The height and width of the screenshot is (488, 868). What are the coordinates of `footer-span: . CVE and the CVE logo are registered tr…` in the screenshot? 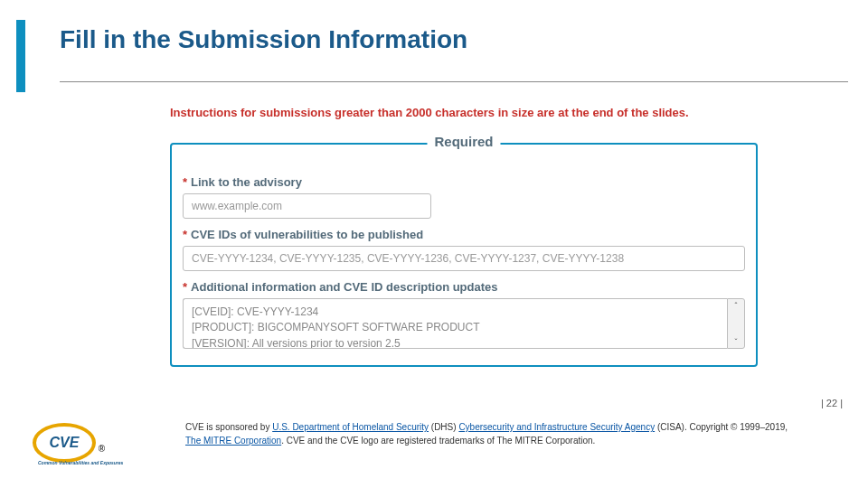 It's located at (438, 441).